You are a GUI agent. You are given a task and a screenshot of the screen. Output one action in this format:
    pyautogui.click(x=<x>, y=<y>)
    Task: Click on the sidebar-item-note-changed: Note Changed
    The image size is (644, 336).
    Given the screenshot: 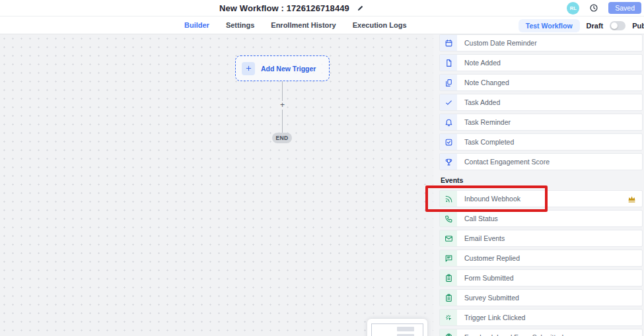 What is the action you would take?
    pyautogui.click(x=541, y=83)
    